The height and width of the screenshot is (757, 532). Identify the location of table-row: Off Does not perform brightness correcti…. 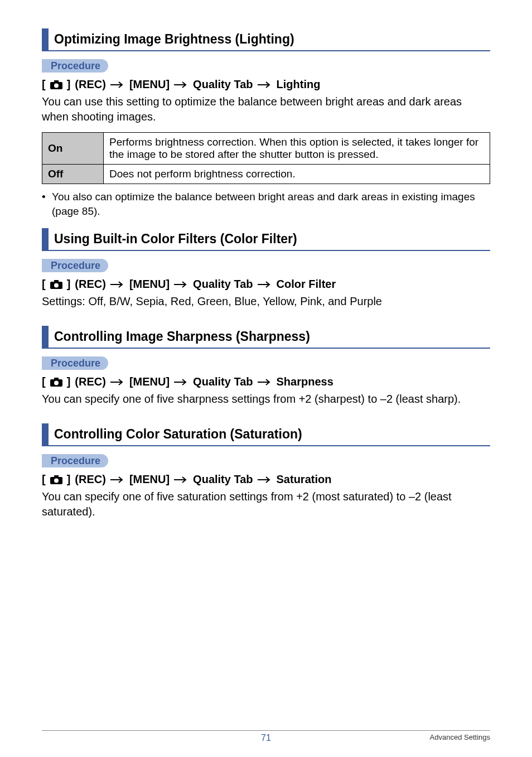
(267, 174).